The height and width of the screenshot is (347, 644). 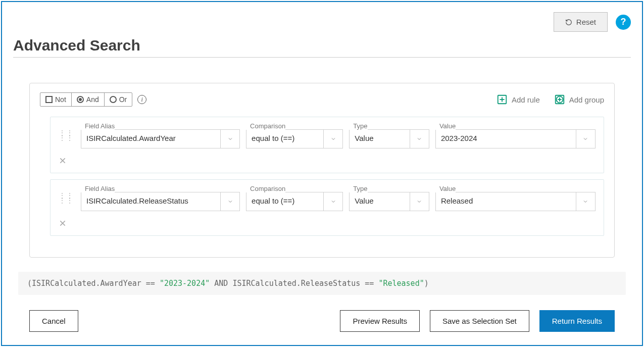 I want to click on cancel-button: Cancel, so click(x=54, y=321).